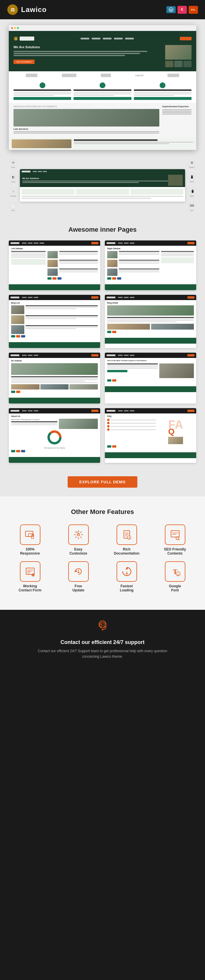 The width and height of the screenshot is (205, 980). What do you see at coordinates (139, 75) in the screenshot?
I see `partner-logo: natural` at bounding box center [139, 75].